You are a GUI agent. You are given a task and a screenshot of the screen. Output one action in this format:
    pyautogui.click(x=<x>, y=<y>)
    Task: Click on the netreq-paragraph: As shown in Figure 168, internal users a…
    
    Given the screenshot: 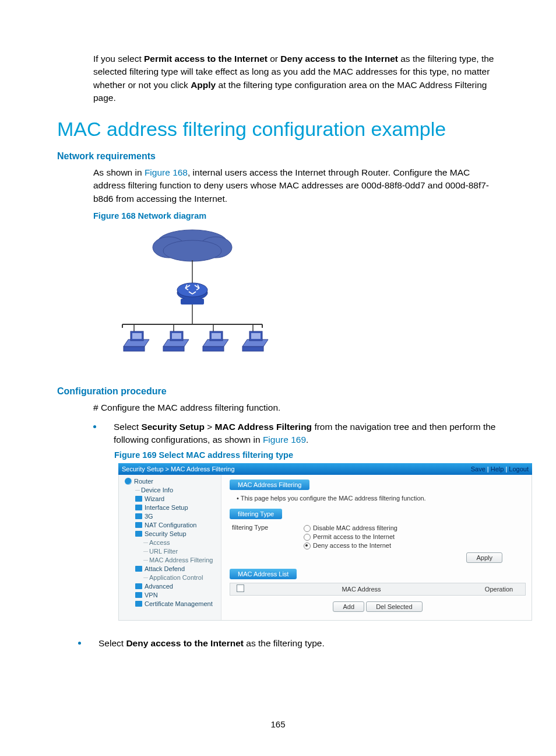 What is the action you would take?
    pyautogui.click(x=296, y=186)
    